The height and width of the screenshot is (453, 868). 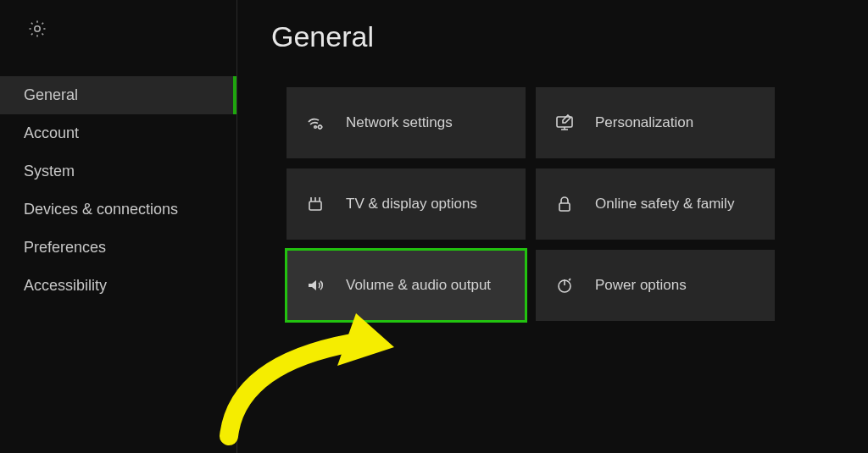 What do you see at coordinates (565, 123) in the screenshot?
I see `personalize-icon` at bounding box center [565, 123].